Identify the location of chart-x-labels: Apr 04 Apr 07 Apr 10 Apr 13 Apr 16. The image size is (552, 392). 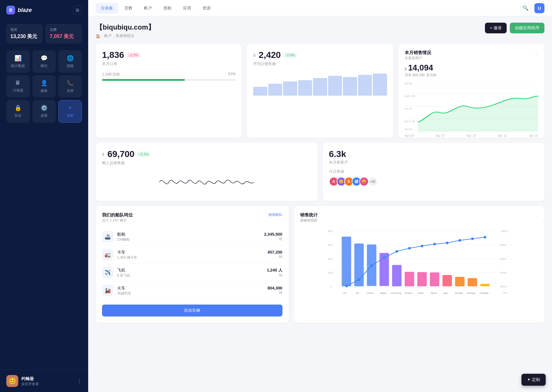
(471, 136).